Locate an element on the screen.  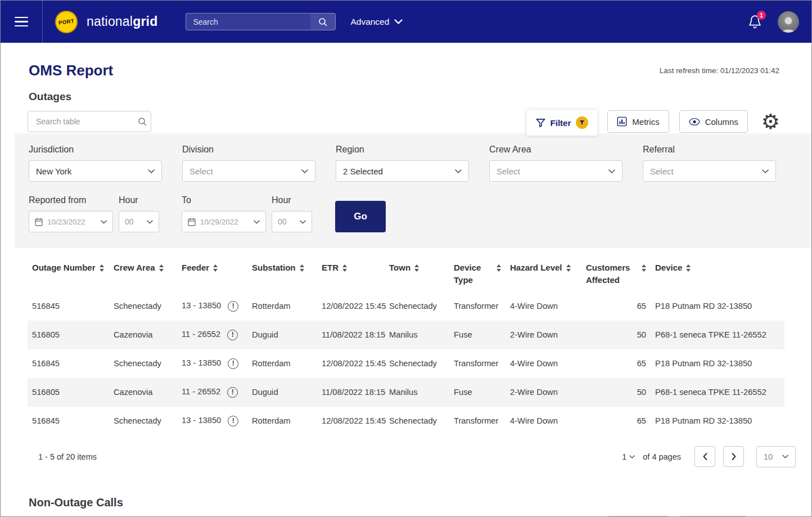
outages-toolbar: Filter Metrics Columns ⚙ is located at coordinates (404, 122).